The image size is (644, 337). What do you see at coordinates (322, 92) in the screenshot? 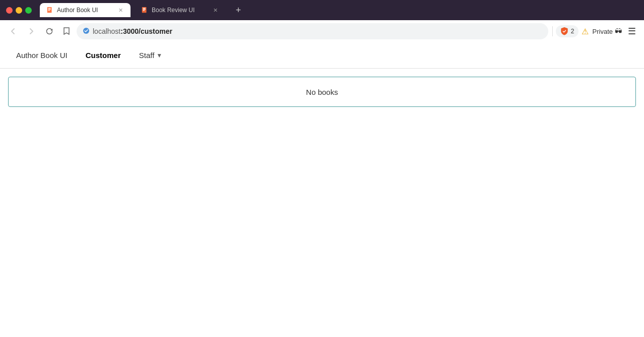
I see `books-container: No books` at bounding box center [322, 92].